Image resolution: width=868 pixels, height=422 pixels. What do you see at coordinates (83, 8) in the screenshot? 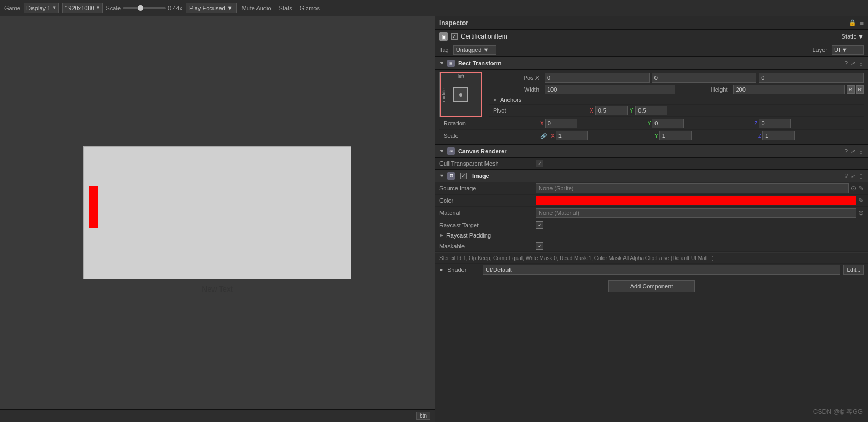
I see `resolution-dropdown: 1920x1080 ▼` at bounding box center [83, 8].